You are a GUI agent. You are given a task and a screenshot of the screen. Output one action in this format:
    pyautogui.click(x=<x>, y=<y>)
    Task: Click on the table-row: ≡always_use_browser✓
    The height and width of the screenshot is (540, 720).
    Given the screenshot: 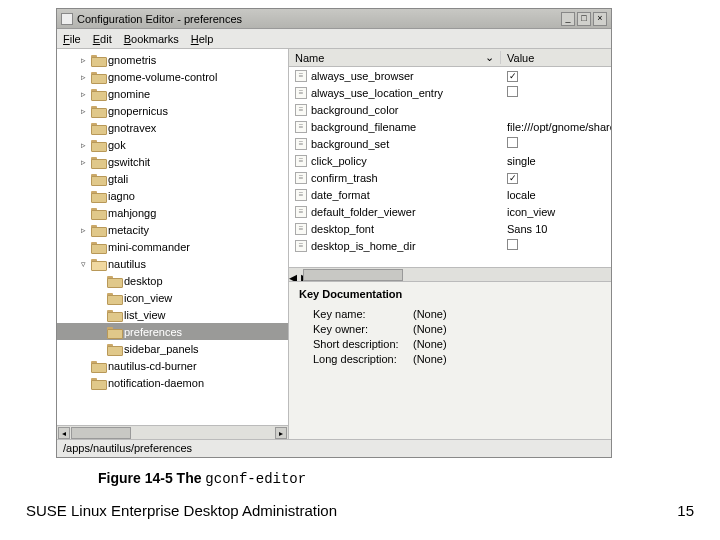 What is the action you would take?
    pyautogui.click(x=450, y=76)
    